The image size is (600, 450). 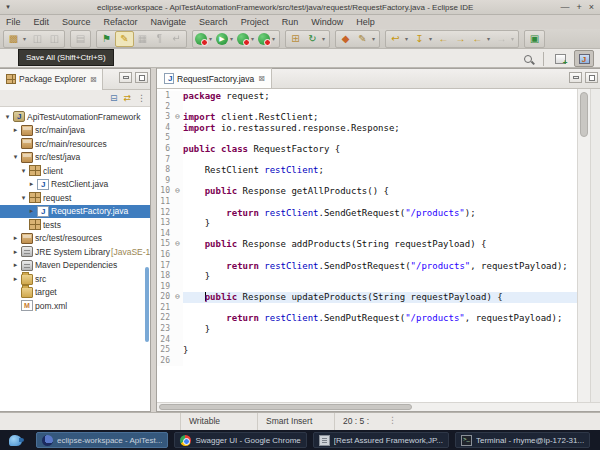 I want to click on minimize-editor-icon, so click(x=576, y=78).